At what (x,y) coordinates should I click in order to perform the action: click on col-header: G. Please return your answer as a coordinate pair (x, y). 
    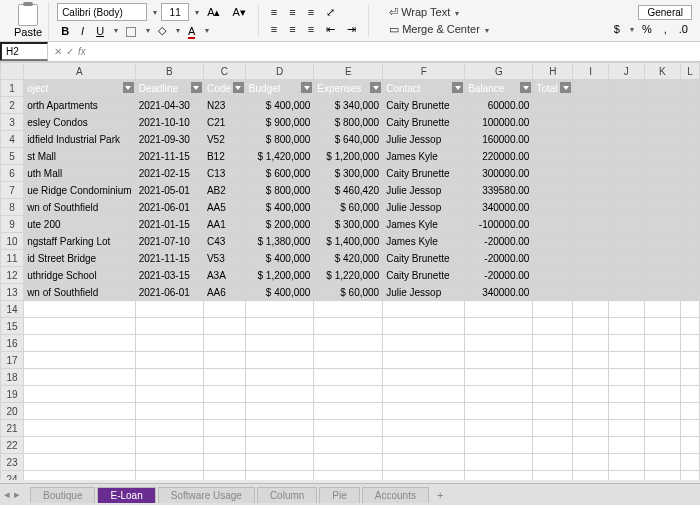
    Looking at the image, I should click on (499, 72).